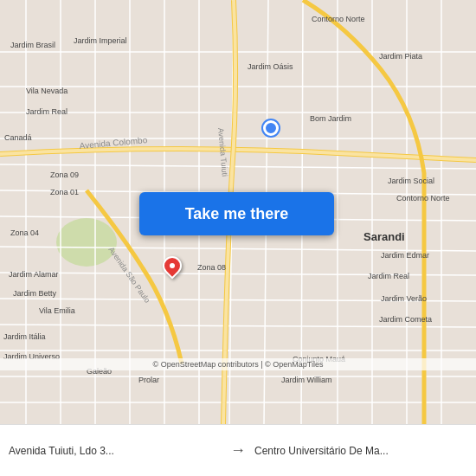 The image size is (476, 476). Describe the element at coordinates (18, 138) in the screenshot. I see `svg-text: Canadá` at that location.